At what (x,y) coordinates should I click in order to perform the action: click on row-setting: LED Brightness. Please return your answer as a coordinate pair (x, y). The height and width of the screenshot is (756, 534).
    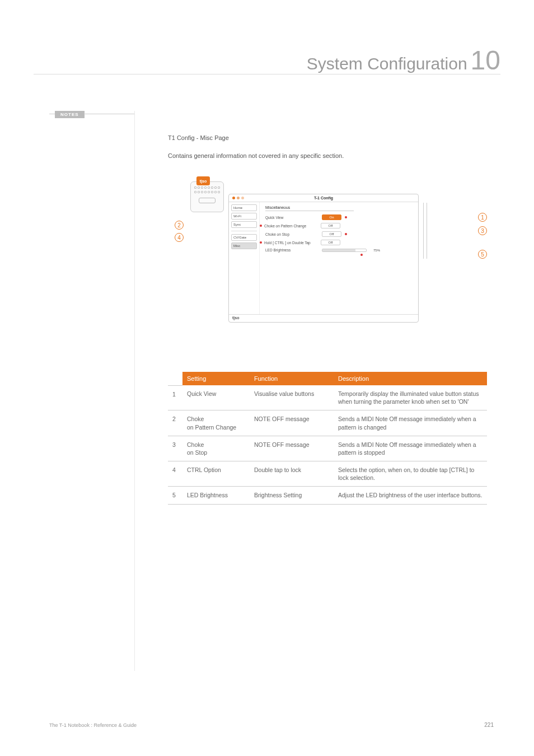
    Looking at the image, I should click on (216, 495).